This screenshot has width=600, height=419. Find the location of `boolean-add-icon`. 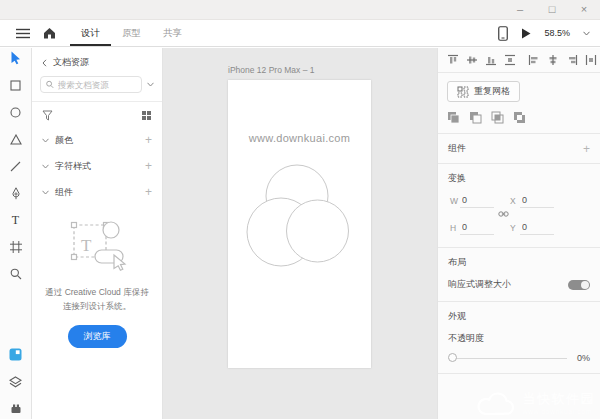

boolean-add-icon is located at coordinates (454, 118).